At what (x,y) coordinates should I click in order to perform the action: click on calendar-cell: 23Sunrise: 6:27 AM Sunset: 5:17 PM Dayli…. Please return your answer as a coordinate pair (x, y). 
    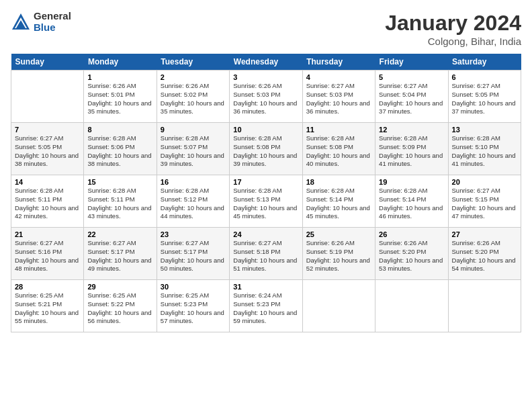
    Looking at the image, I should click on (193, 254).